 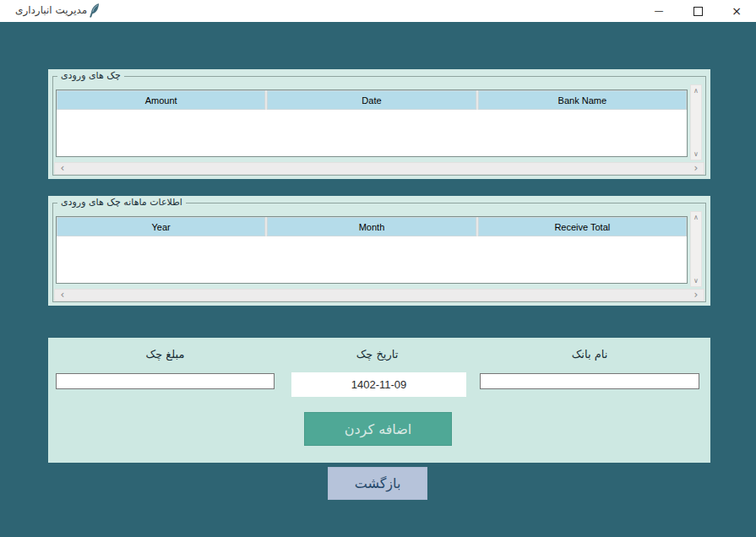 I want to click on bank-input, so click(x=590, y=382).